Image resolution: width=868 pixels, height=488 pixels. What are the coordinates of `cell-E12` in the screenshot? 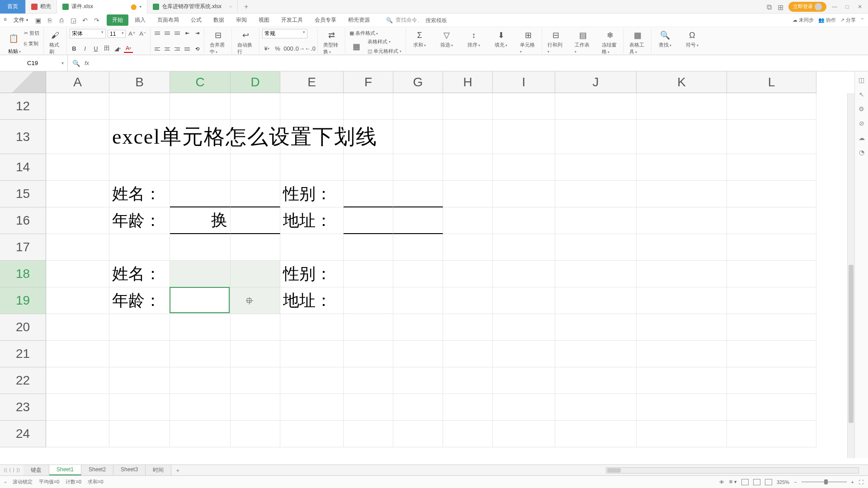 It's located at (312, 107).